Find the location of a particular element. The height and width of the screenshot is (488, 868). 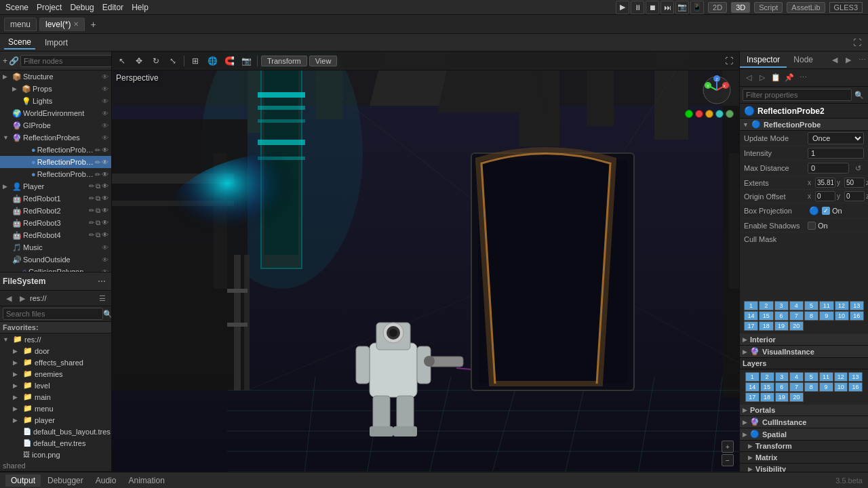

vis-icon-rr3: ⧉ is located at coordinates (98, 223).